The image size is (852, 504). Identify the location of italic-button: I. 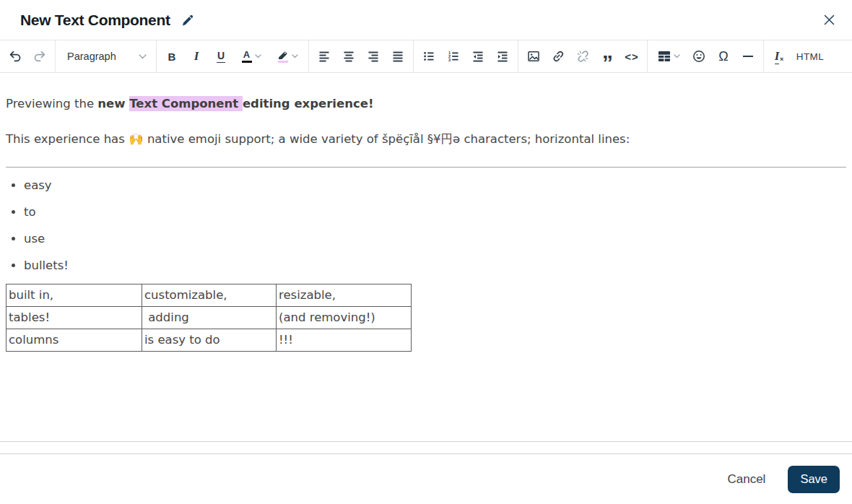
(196, 56).